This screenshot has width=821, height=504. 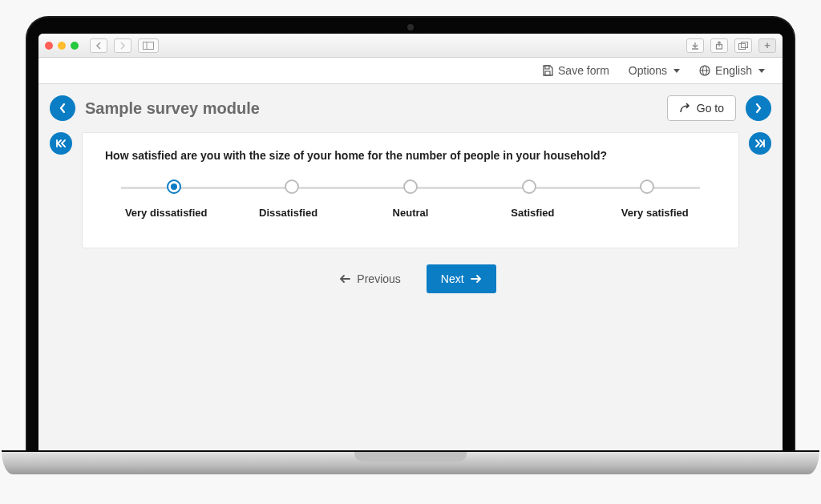 What do you see at coordinates (410, 213) in the screenshot?
I see `option-label-3: Neutral` at bounding box center [410, 213].